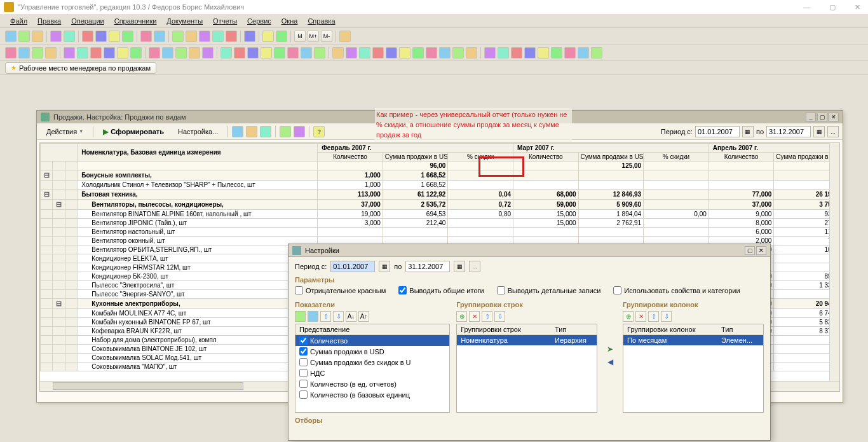 Image resolution: width=868 pixels, height=442 pixels. Describe the element at coordinates (750, 251) in the screenshot. I see `settings-maximize-button: ▢` at that location.